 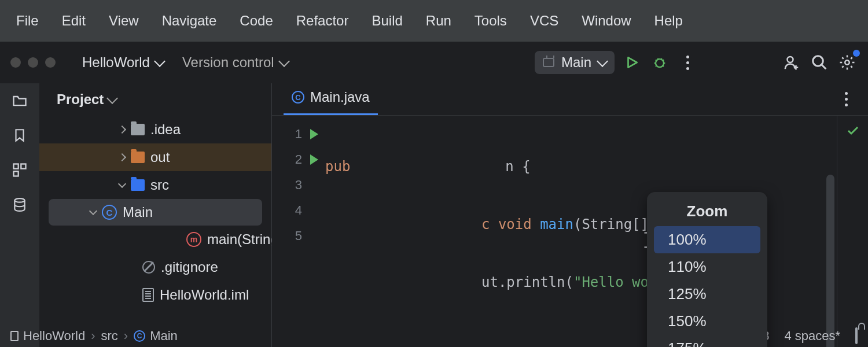 I want to click on run-button, so click(x=632, y=62).